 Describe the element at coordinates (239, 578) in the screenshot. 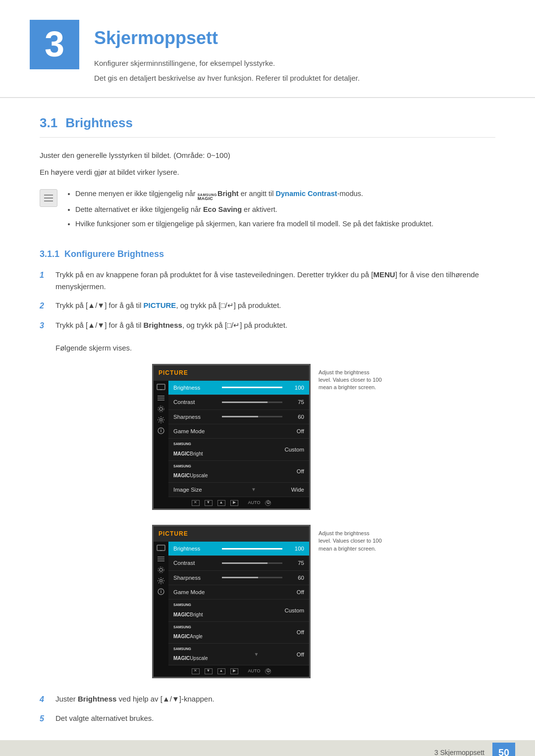

I see `menu-row-sharpness-2: Sharpness 60` at that location.